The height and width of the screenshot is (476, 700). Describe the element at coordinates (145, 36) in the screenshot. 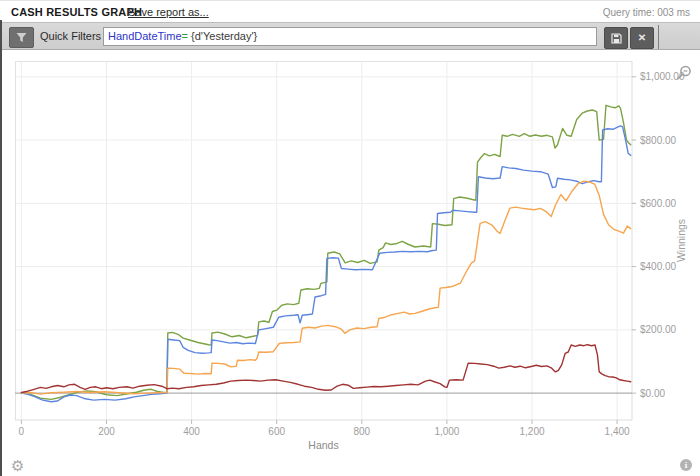

I see `filter-field-token: HandDateTime` at that location.